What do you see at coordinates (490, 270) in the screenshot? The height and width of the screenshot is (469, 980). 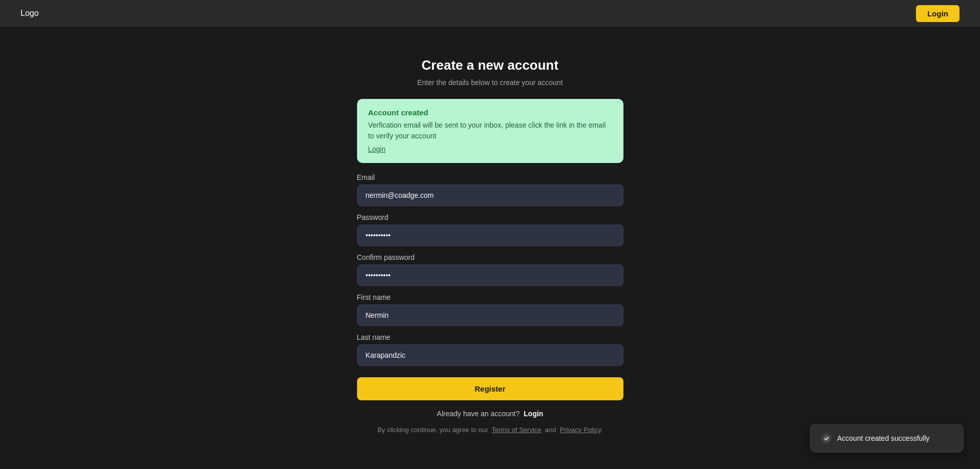 I see `confirm-password-group: Confirm password` at bounding box center [490, 270].